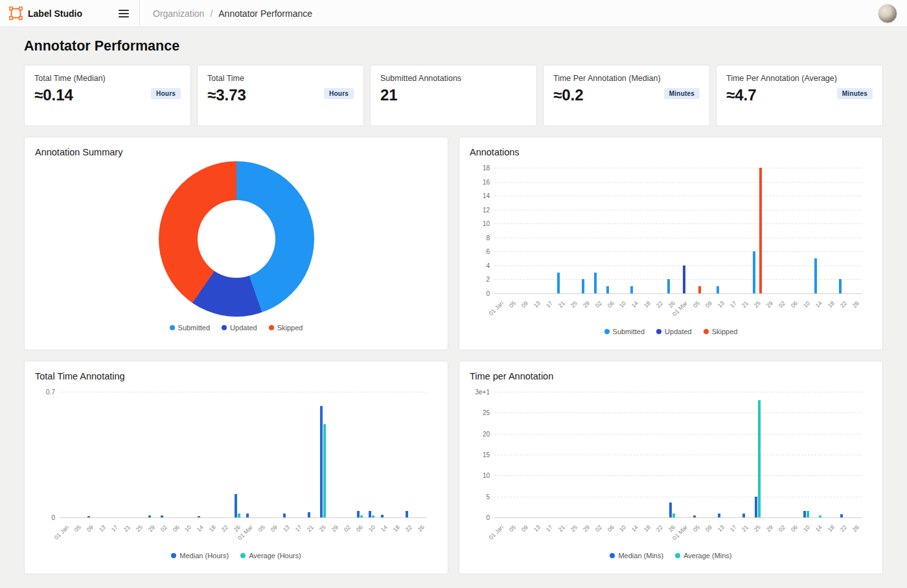 This screenshot has width=907, height=588. What do you see at coordinates (236, 152) in the screenshot?
I see `chart-title-annotation-summary: Annotation Summary` at bounding box center [236, 152].